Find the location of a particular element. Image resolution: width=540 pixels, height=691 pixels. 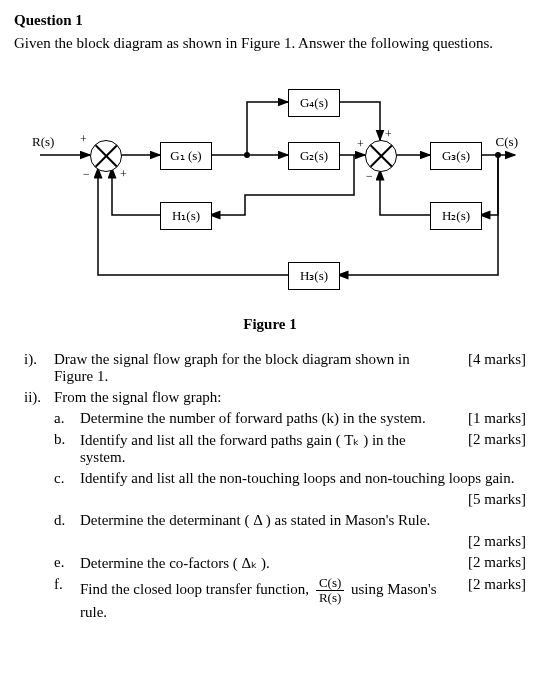

question-title: Question 1 is located at coordinates (270, 20).